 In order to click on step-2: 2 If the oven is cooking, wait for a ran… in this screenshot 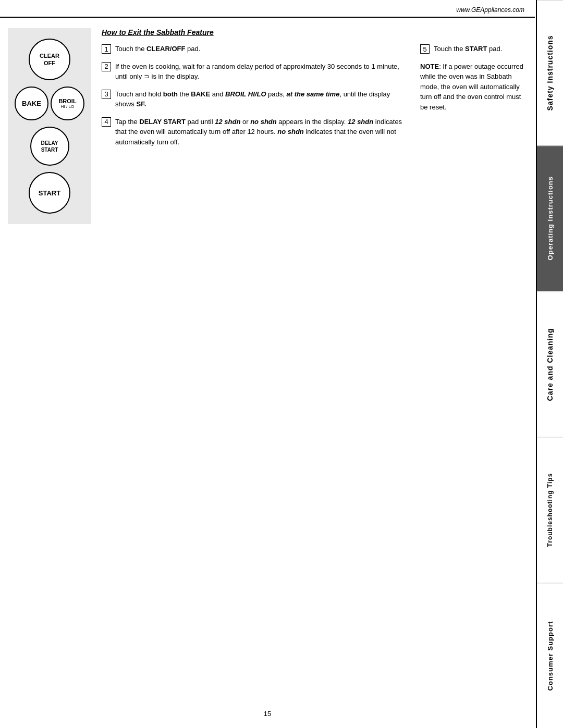, I will do `click(255, 72)`.